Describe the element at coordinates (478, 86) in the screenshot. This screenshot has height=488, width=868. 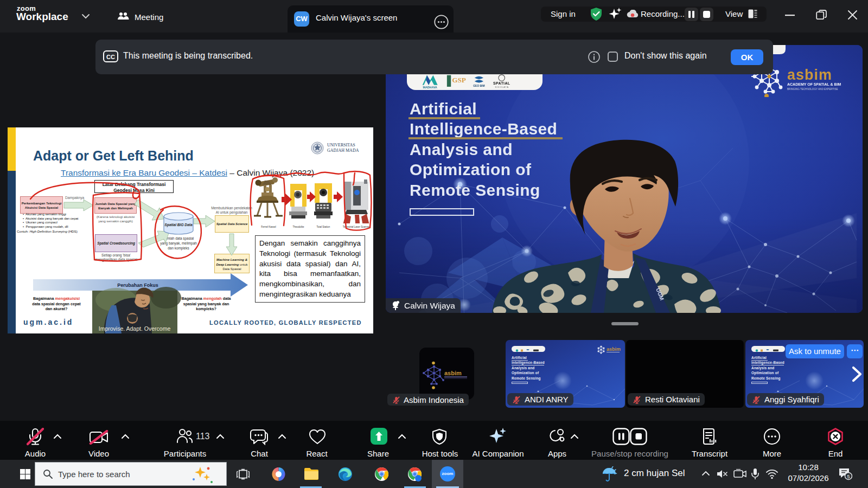
I see `svg-text: GEO BIM` at that location.